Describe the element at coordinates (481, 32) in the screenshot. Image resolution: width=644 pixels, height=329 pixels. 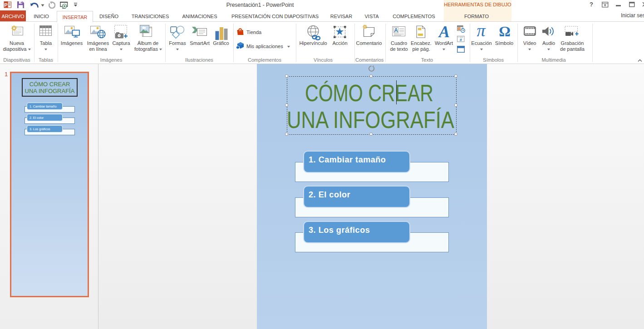
I see `svg-text: π` at that location.